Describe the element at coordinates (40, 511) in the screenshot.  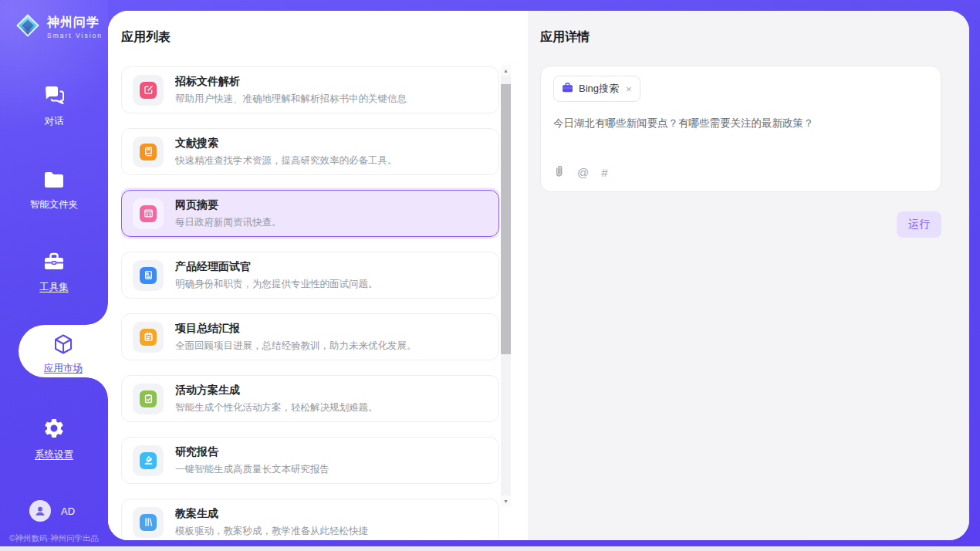
I see `avatar` at that location.